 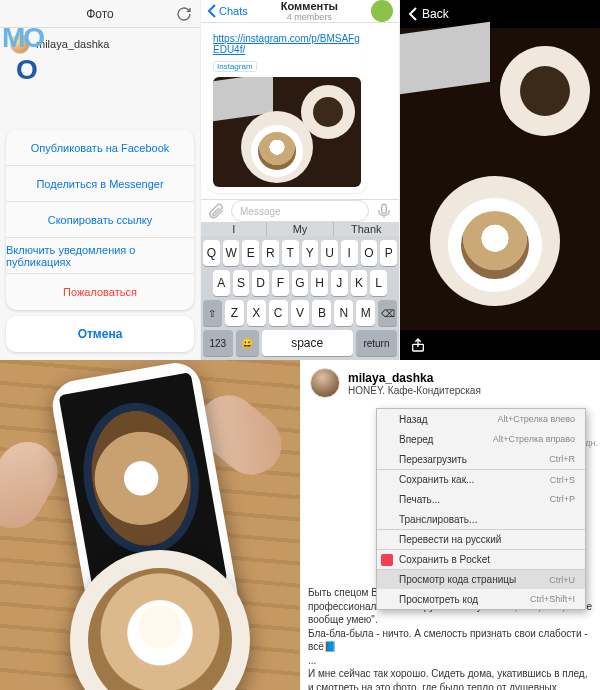 I want to click on key-f: F, so click(x=280, y=283).